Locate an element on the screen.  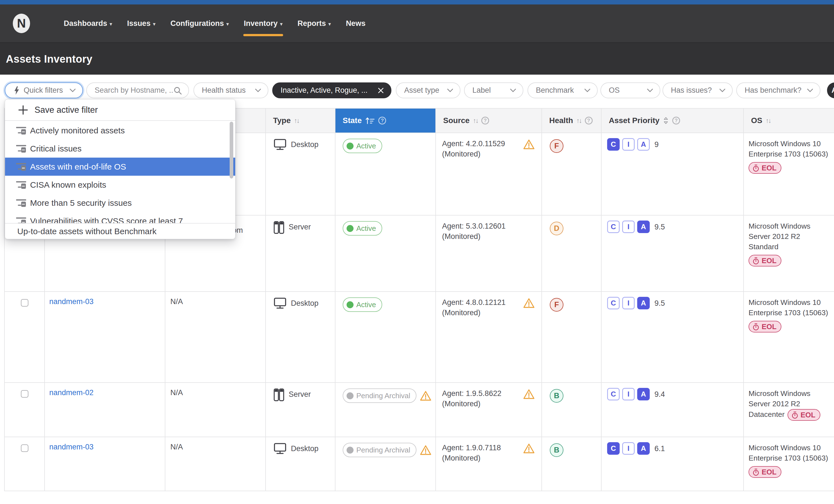
search-placeholder: Search by Hostname, ... is located at coordinates (134, 90).